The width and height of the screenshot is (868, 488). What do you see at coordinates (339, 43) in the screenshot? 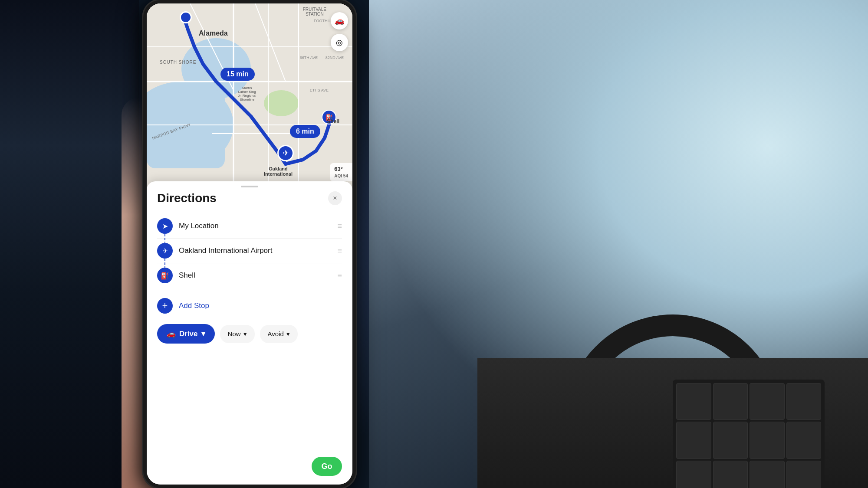
I see `location-button: ◎` at bounding box center [339, 43].